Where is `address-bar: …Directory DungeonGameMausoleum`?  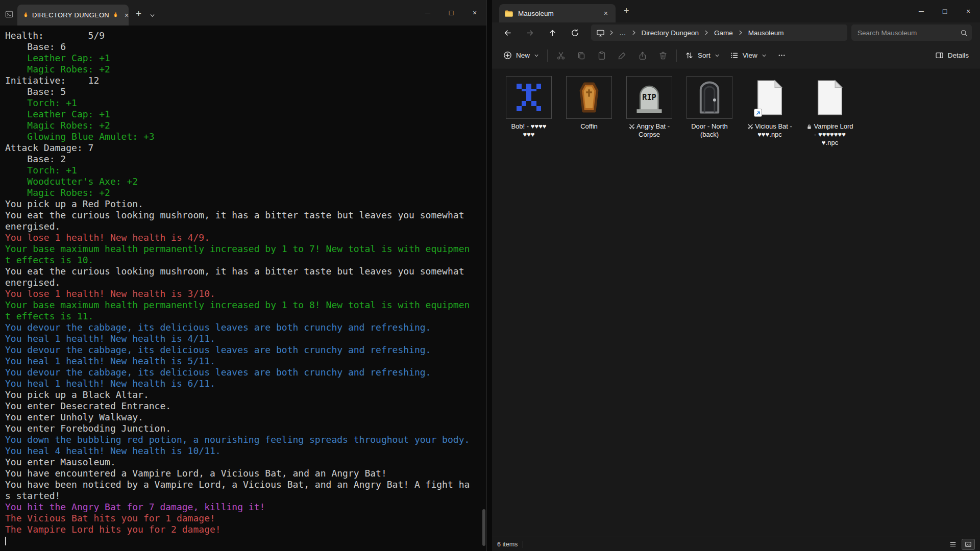
address-bar: …Directory DungeonGameMausoleum is located at coordinates (719, 33).